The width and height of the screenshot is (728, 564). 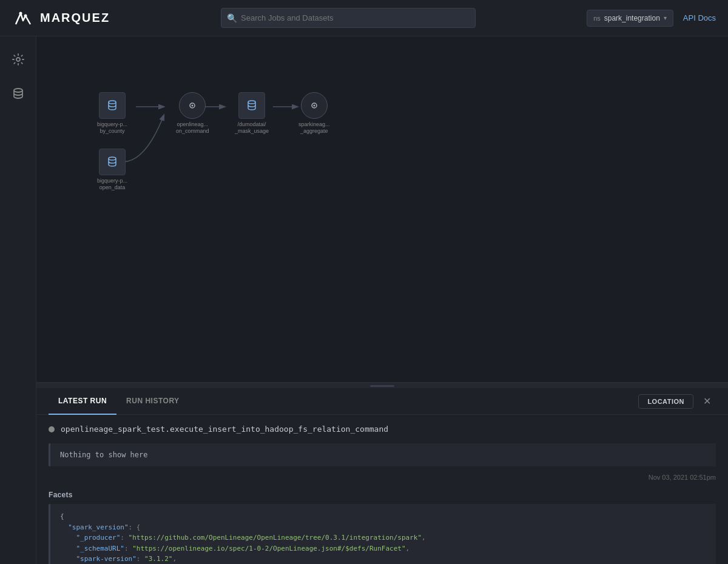 What do you see at coordinates (348, 18) in the screenshot?
I see `search-input` at bounding box center [348, 18].